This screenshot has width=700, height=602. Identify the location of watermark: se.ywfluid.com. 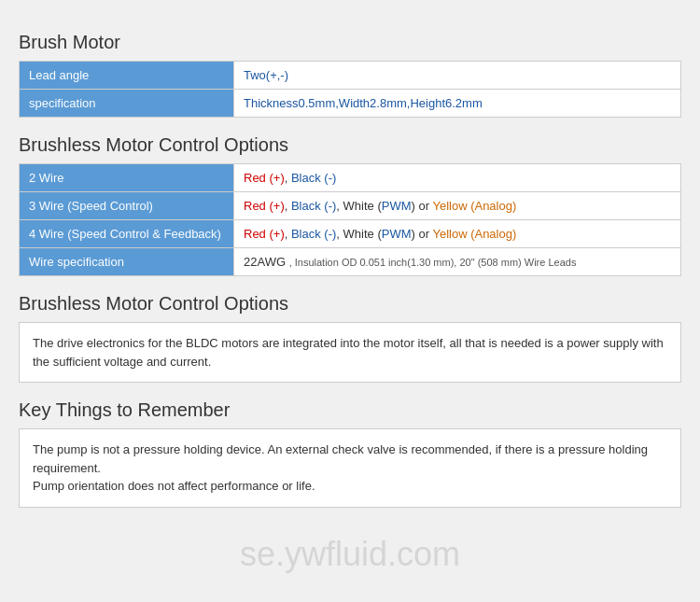
(350, 554).